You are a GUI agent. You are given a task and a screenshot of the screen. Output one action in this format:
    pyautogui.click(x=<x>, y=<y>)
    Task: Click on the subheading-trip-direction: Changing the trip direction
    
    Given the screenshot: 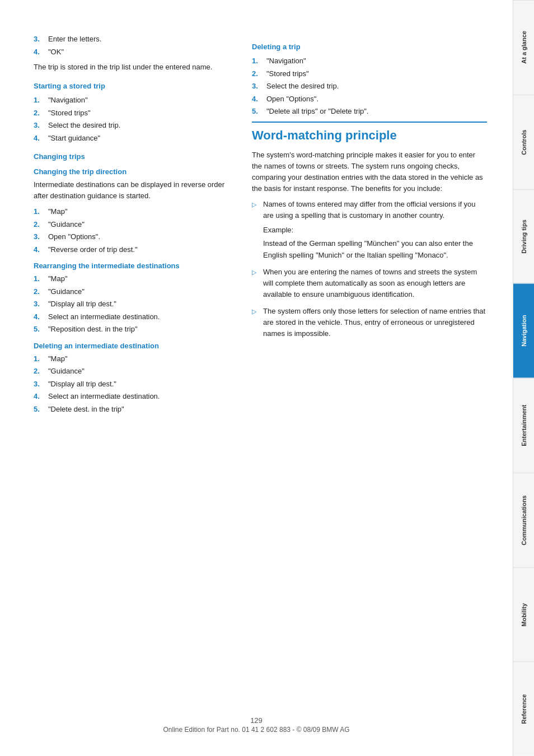 What is the action you would take?
    pyautogui.click(x=134, y=171)
    